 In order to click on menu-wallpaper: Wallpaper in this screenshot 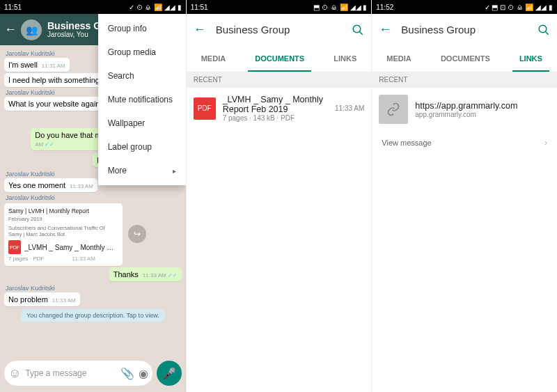, I will do `click(142, 123)`.